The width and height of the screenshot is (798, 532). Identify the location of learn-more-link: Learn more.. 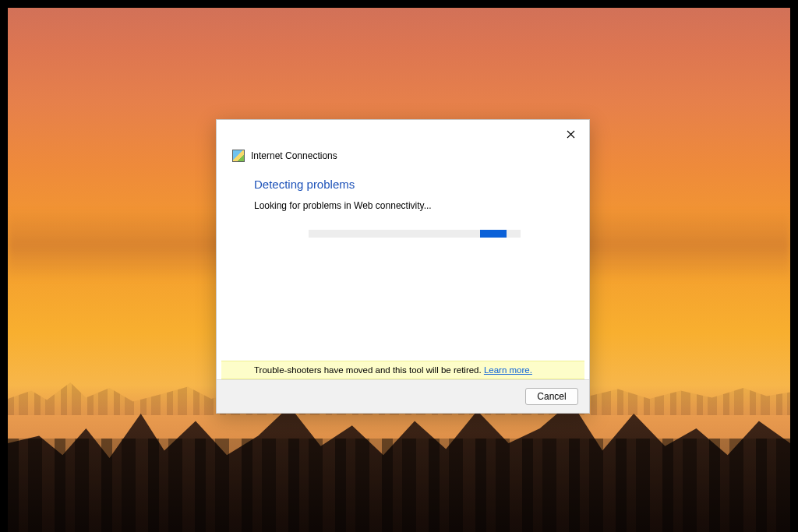
(508, 370).